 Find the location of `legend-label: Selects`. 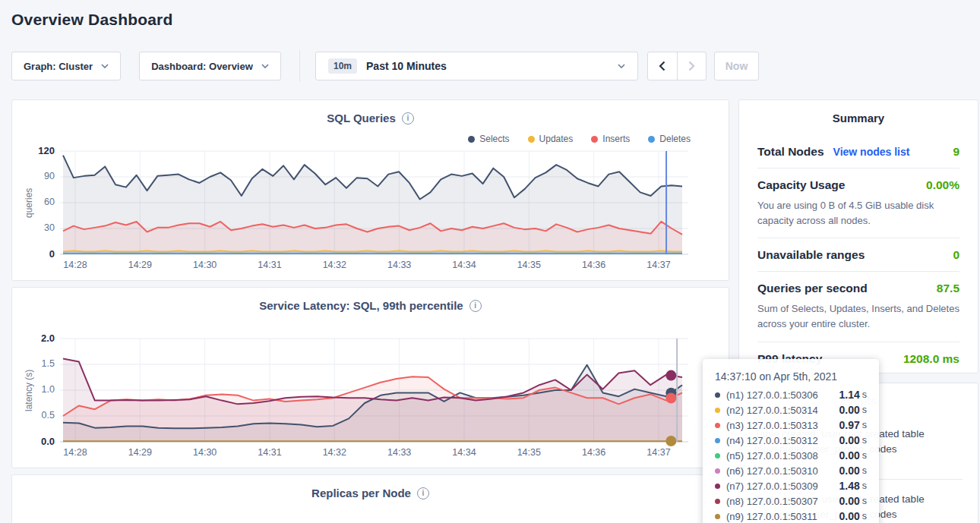

legend-label: Selects is located at coordinates (494, 139).